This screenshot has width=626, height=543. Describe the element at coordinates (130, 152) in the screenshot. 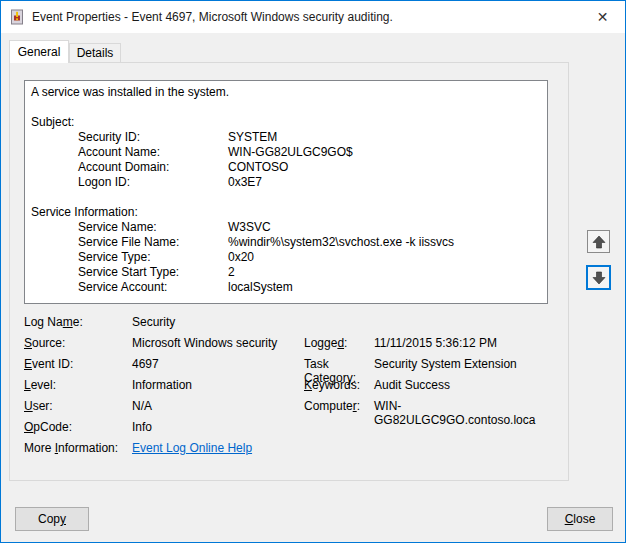

I see `account-name-label: Account Name:` at that location.